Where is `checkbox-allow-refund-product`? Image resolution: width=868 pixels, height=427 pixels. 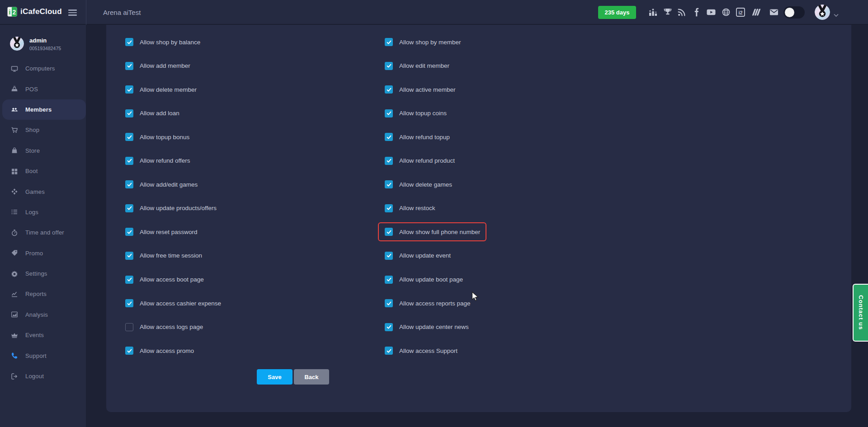 checkbox-allow-refund-product is located at coordinates (389, 161).